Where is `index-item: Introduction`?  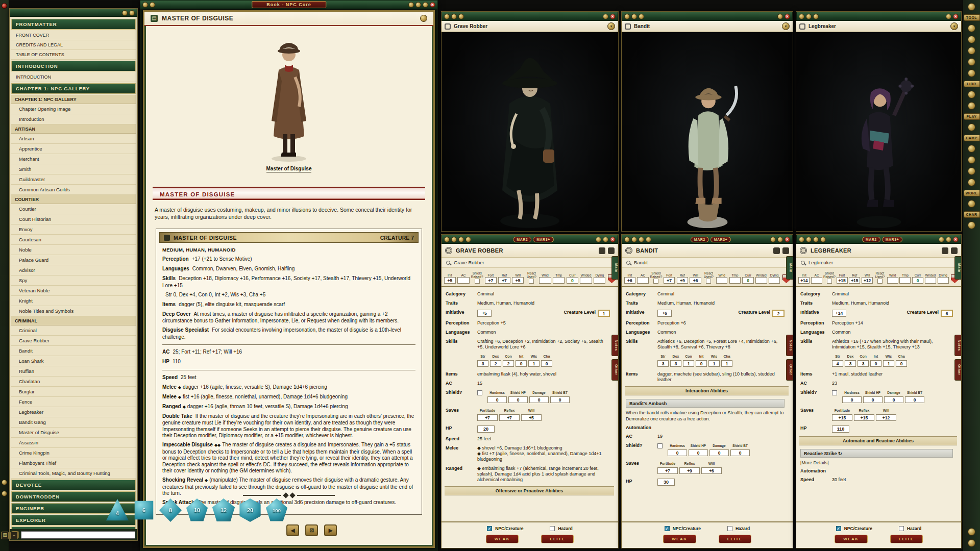 index-item: Introduction is located at coordinates (74, 78).